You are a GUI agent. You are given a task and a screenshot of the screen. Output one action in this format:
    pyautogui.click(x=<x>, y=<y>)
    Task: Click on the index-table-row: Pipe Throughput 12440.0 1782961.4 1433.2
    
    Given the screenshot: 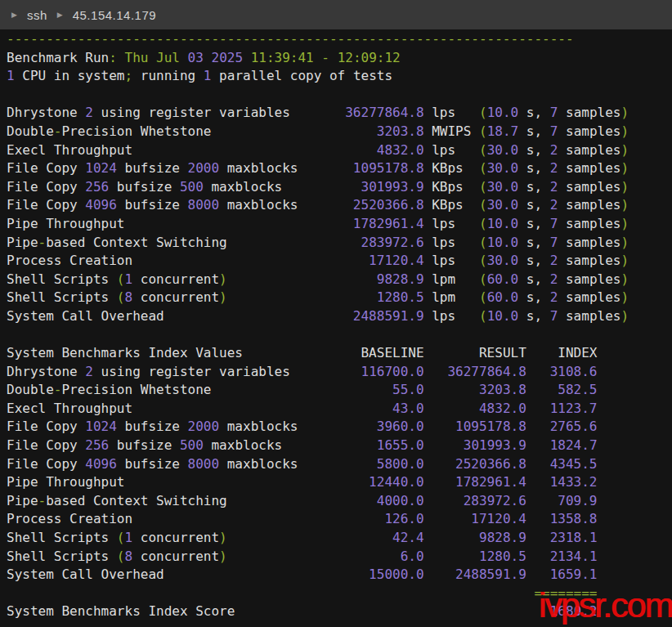 What is the action you would take?
    pyautogui.click(x=339, y=482)
    